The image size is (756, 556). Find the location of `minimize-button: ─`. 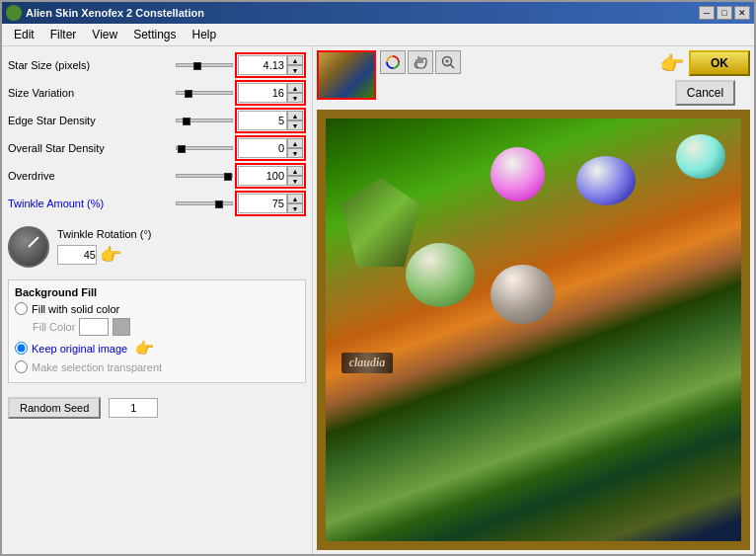

minimize-button: ─ is located at coordinates (707, 13).